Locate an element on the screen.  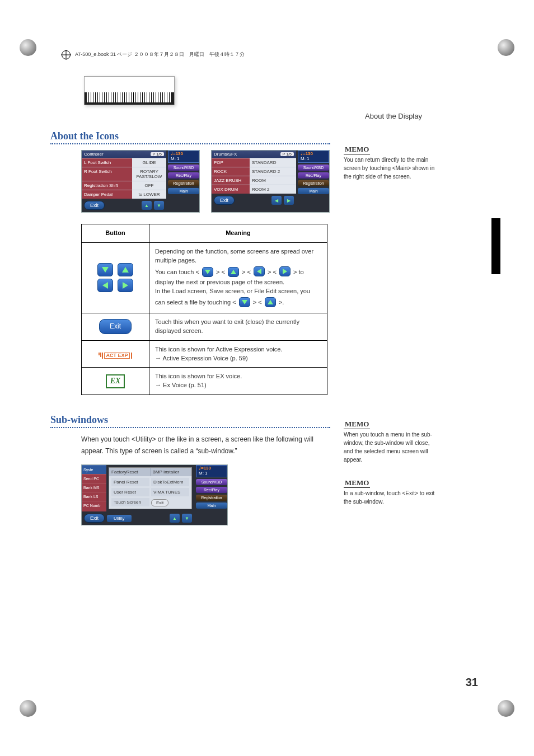
side-tab: About the Display is located at coordinates (496, 246).